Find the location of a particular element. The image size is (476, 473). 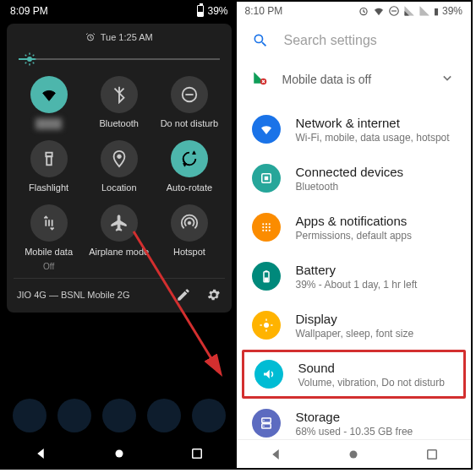

alarm-text: Tue 1:25 AM is located at coordinates (127, 37).